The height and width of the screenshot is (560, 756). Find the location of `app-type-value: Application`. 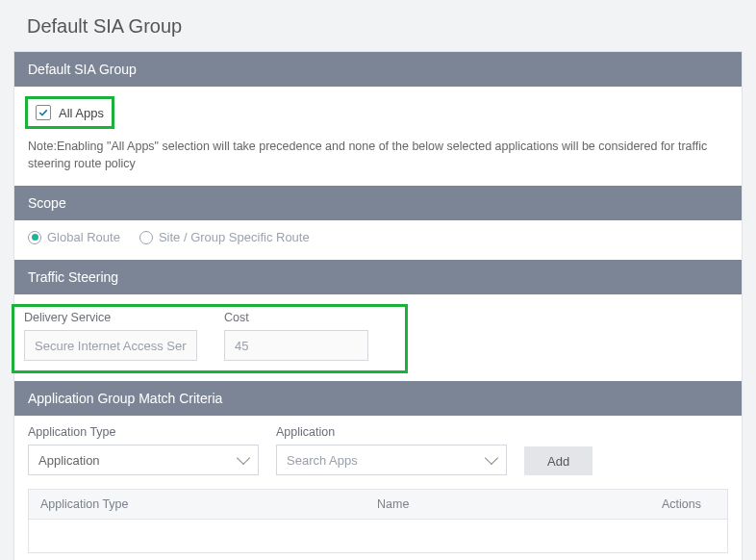

app-type-value: Application is located at coordinates (69, 460).